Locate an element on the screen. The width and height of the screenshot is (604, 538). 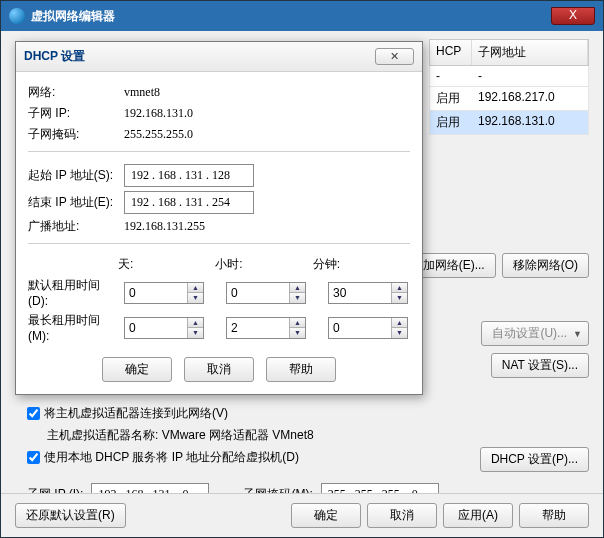
table-row: 启用 192.168.131.0 is located at coordinates (509, 123).